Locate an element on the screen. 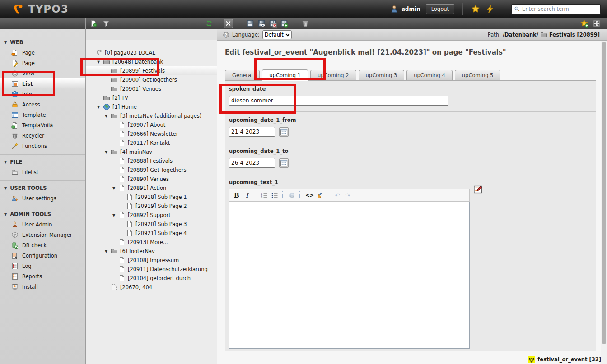 Image resolution: width=607 pixels, height=364 pixels. tree-node-20666-newsletter: [20666] Newsletter is located at coordinates (151, 134).